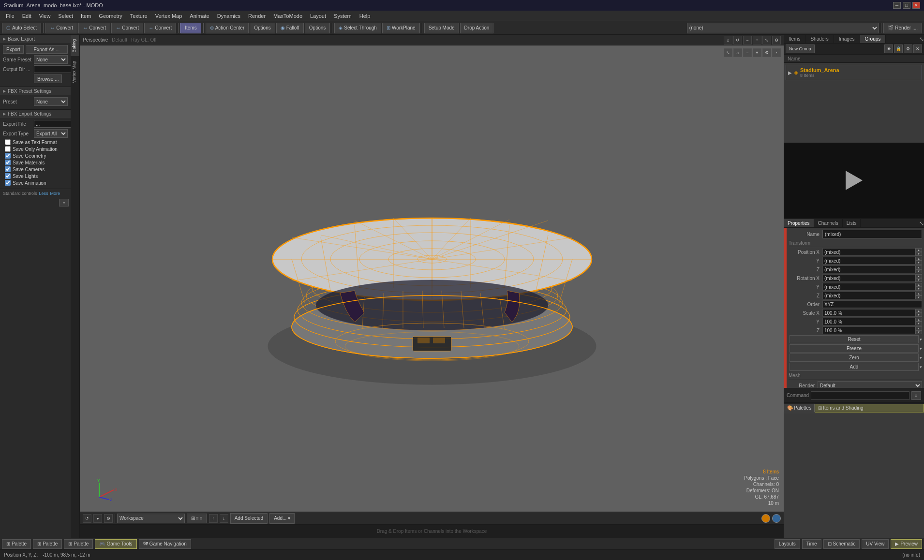 This screenshot has width=924, height=560. What do you see at coordinates (907, 5) in the screenshot?
I see `maximize-button: □` at bounding box center [907, 5].